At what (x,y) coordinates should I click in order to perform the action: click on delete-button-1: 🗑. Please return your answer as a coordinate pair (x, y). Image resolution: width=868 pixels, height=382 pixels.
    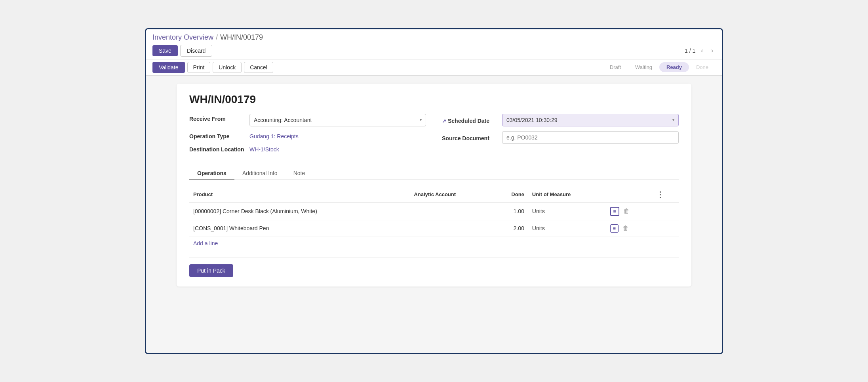
    Looking at the image, I should click on (626, 228).